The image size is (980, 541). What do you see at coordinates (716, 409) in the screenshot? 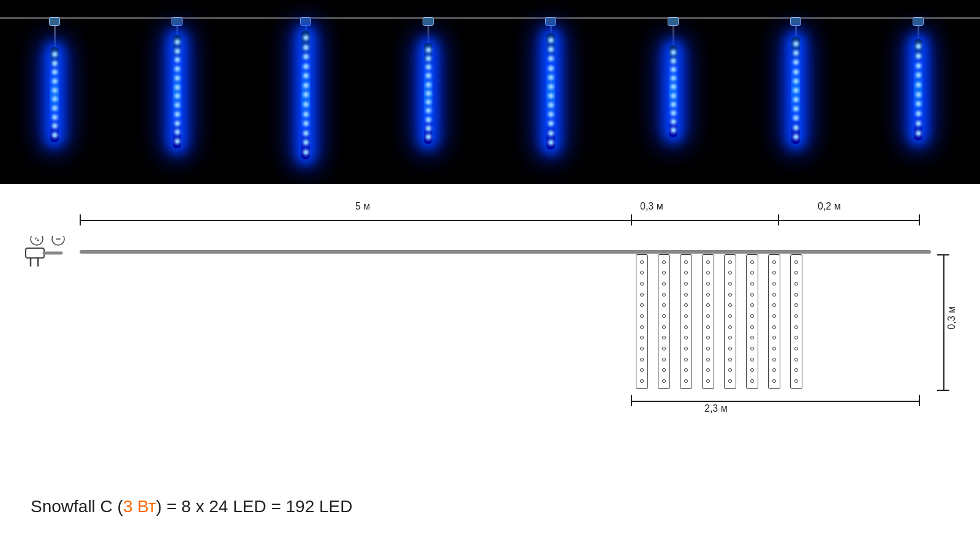
I see `dim-23m-label: 2,3 м` at bounding box center [716, 409].